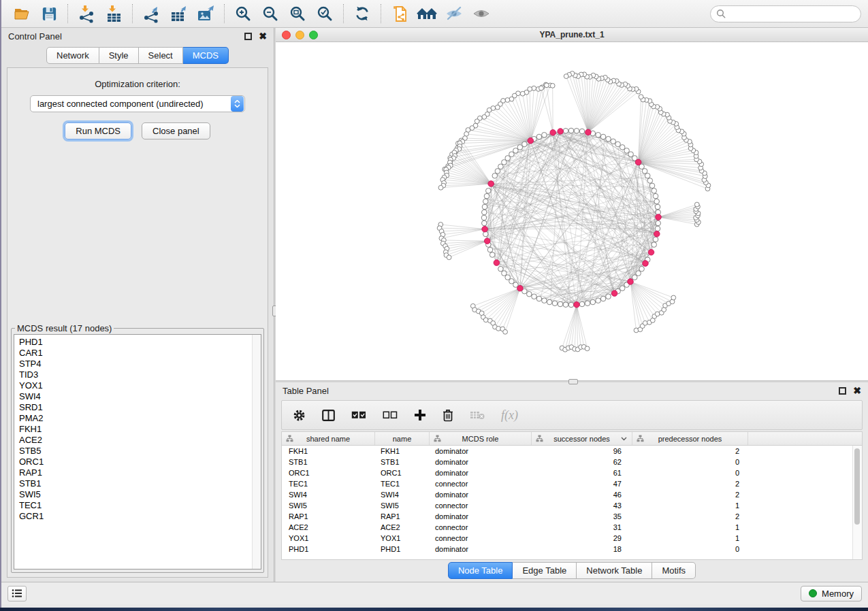  Describe the element at coordinates (792, 14) in the screenshot. I see `search-input` at that location.